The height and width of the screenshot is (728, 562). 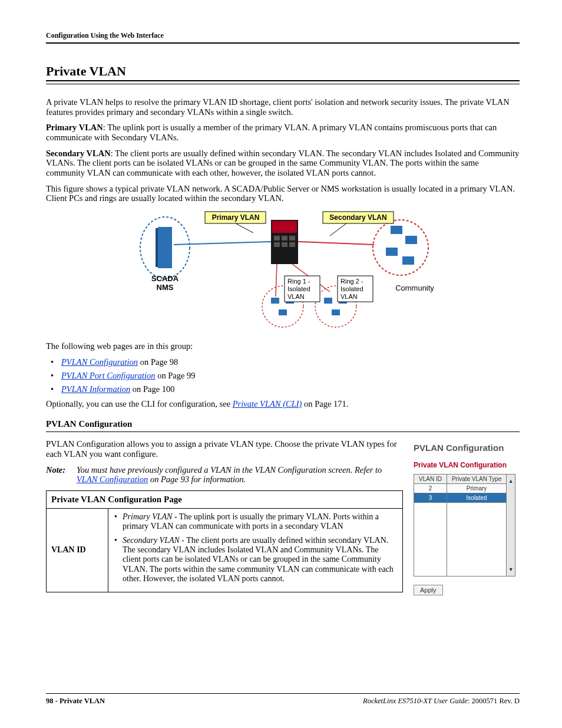 What do you see at coordinates (147, 516) in the screenshot?
I see `bullet-primary-emph: Primary VLAN` at bounding box center [147, 516].